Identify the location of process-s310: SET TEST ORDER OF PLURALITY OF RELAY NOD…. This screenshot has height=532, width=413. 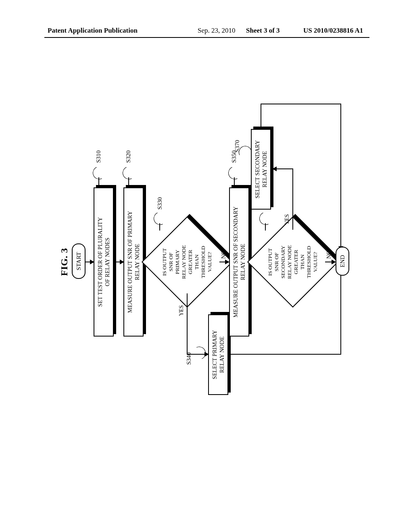
(104, 262).